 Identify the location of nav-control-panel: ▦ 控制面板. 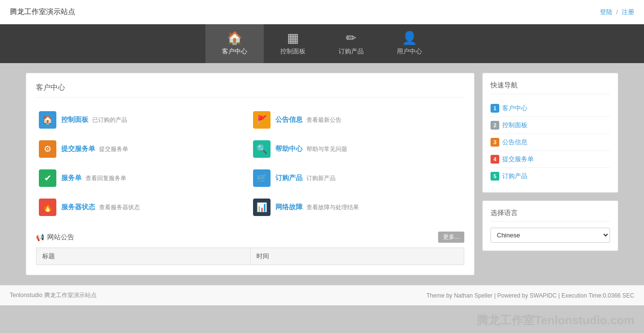
(293, 44).